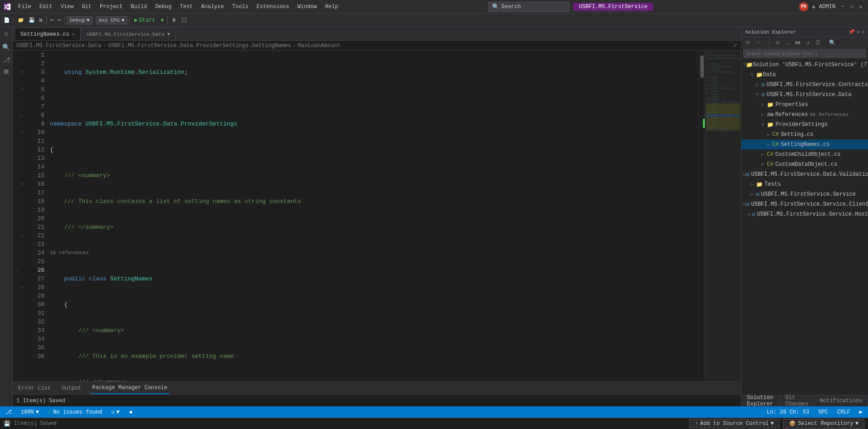 The width and height of the screenshot is (868, 429). What do you see at coordinates (87, 7) in the screenshot?
I see `menu-git: Git` at bounding box center [87, 7].